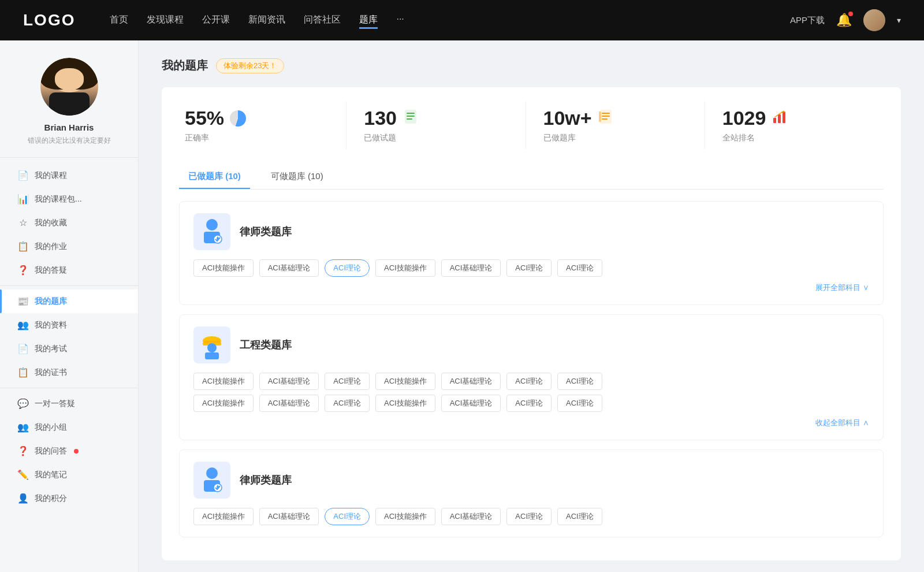 The height and width of the screenshot is (572, 924). What do you see at coordinates (531, 480) in the screenshot?
I see `bank-section-header: 律师类题库` at bounding box center [531, 480].